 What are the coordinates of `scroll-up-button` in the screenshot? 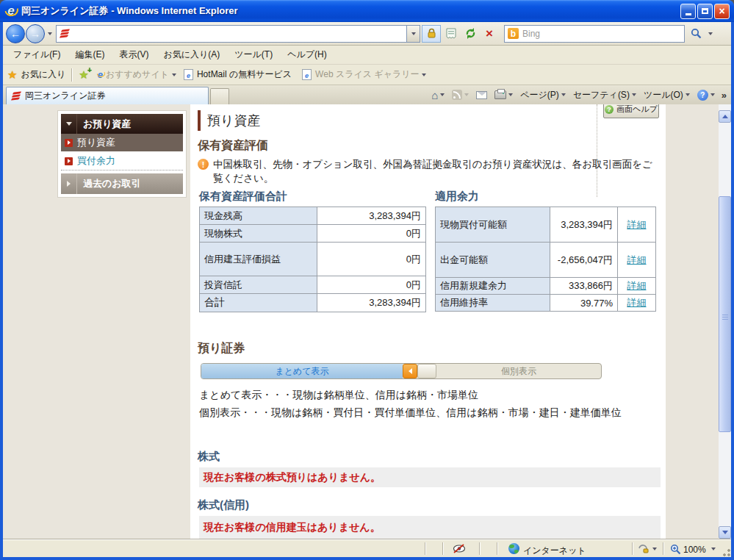 It's located at (724, 116).